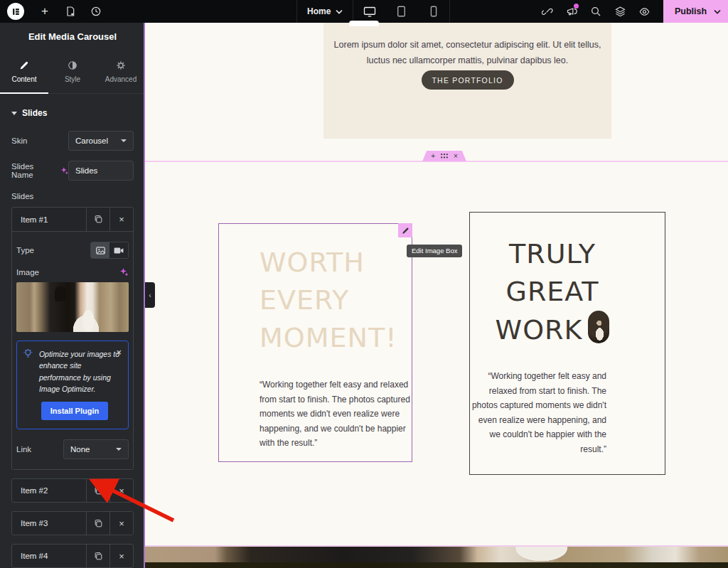  Describe the element at coordinates (19, 141) in the screenshot. I see `skin-label: Skin` at that location.